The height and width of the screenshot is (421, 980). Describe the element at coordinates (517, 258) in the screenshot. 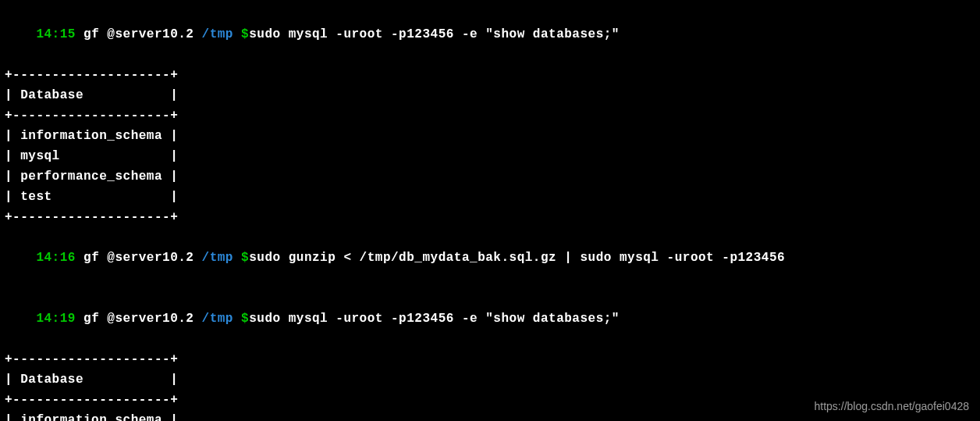

I see `command-text: sudo gunzip < /tmp/db_mydata_bak.sql.gz …` at that location.